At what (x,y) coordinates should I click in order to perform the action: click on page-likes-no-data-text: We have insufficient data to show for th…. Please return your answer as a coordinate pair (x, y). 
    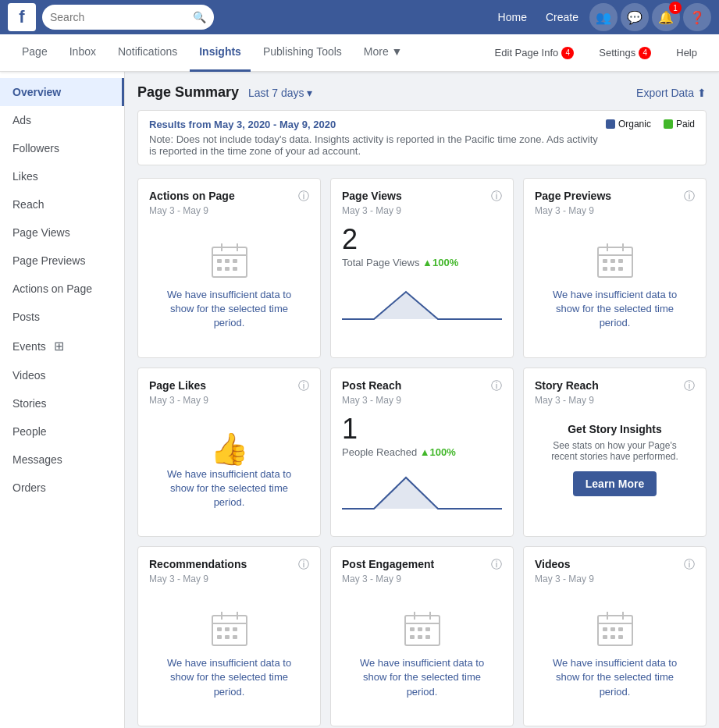
    Looking at the image, I should click on (230, 488).